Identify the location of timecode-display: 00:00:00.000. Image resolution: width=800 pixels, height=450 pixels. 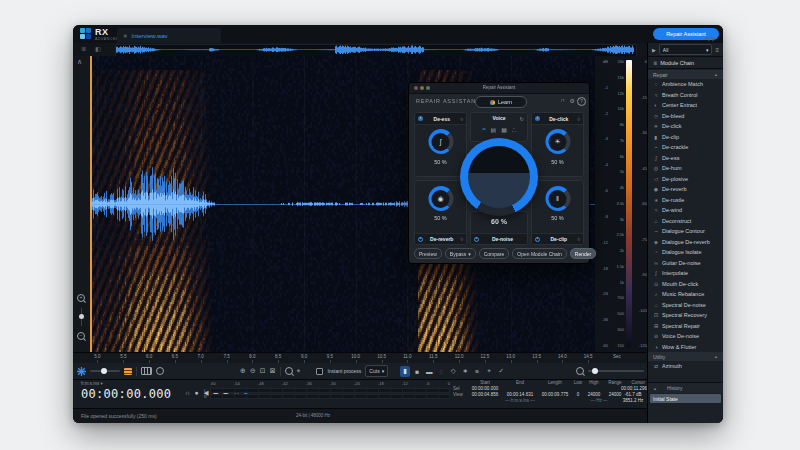
(126, 394).